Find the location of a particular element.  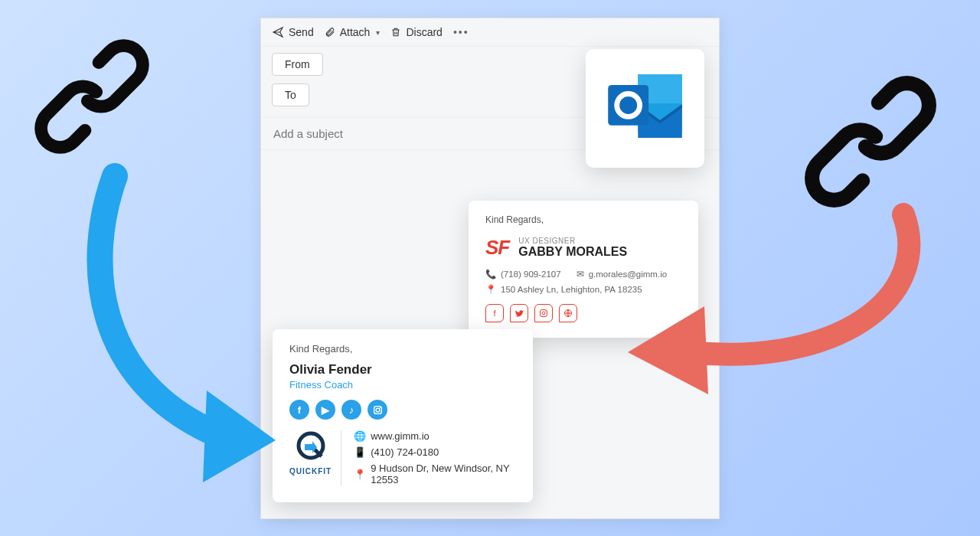

send-button: Send is located at coordinates (292, 32).